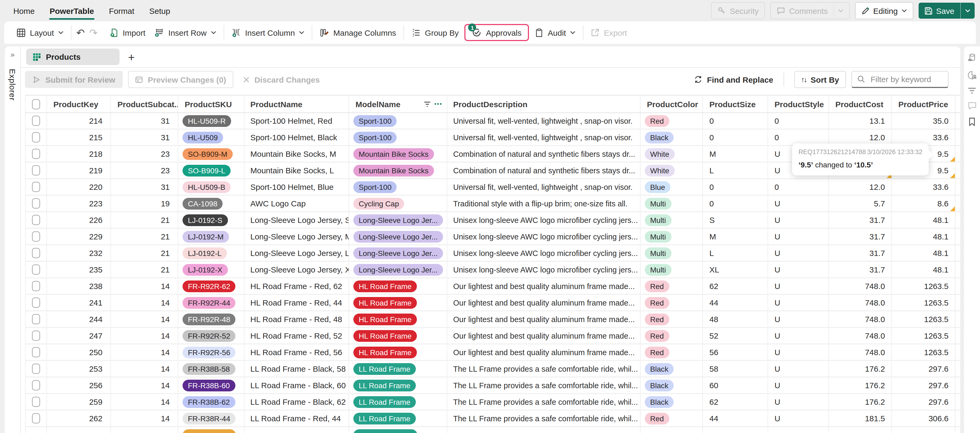 The image size is (980, 433). What do you see at coordinates (36, 104) in the screenshot?
I see `select-all-checkbox` at bounding box center [36, 104].